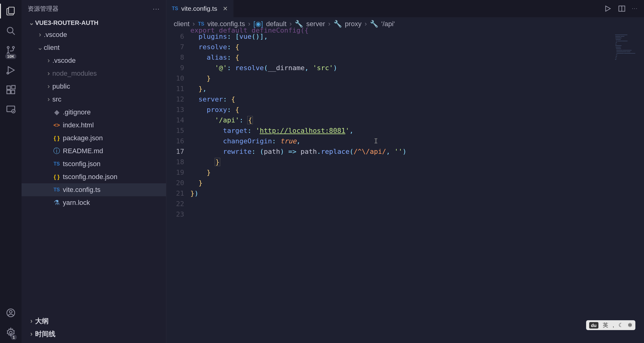  I want to click on breadcrumb-item: '/api', so click(388, 24).